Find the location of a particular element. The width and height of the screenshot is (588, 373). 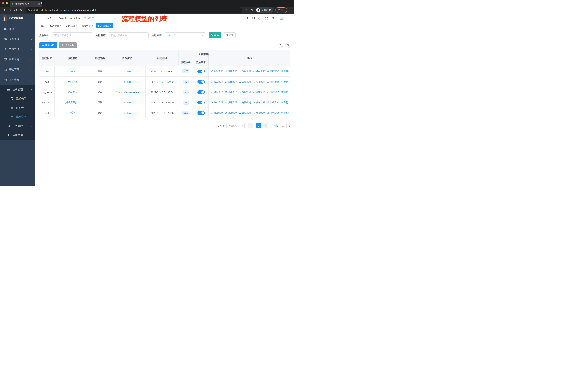

version-badge: v17 is located at coordinates (186, 71).